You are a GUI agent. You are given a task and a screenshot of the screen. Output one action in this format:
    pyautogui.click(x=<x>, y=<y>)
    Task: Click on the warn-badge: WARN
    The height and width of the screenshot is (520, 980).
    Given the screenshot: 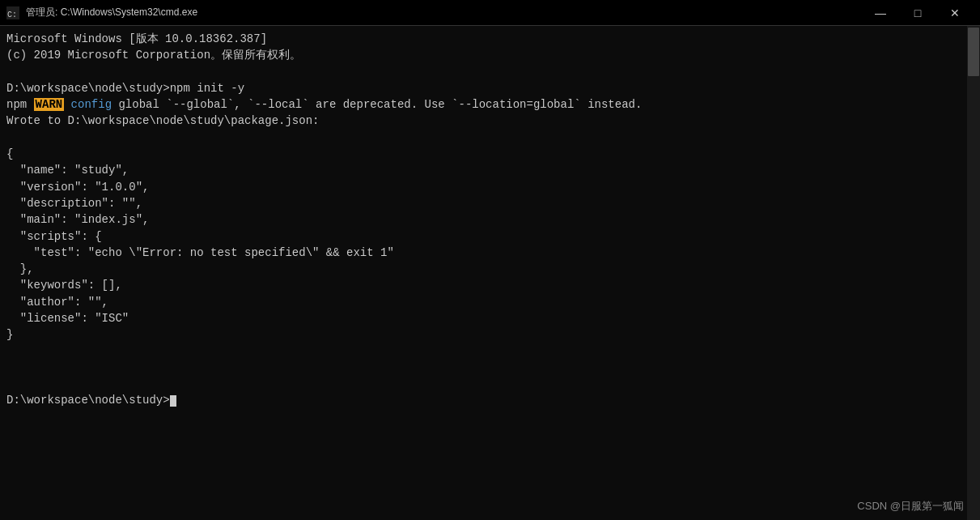 What is the action you would take?
    pyautogui.click(x=49, y=104)
    